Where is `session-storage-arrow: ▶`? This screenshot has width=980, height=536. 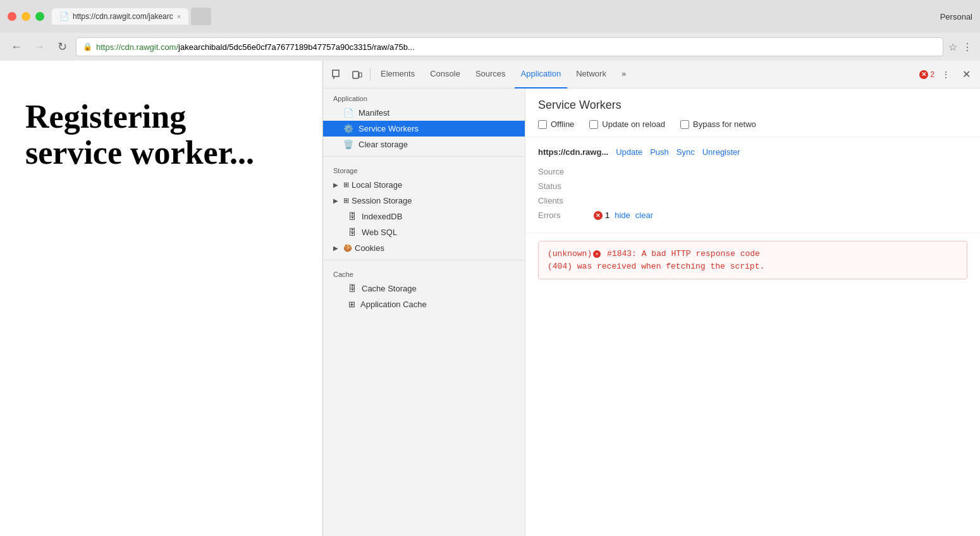
session-storage-arrow: ▶ is located at coordinates (337, 201).